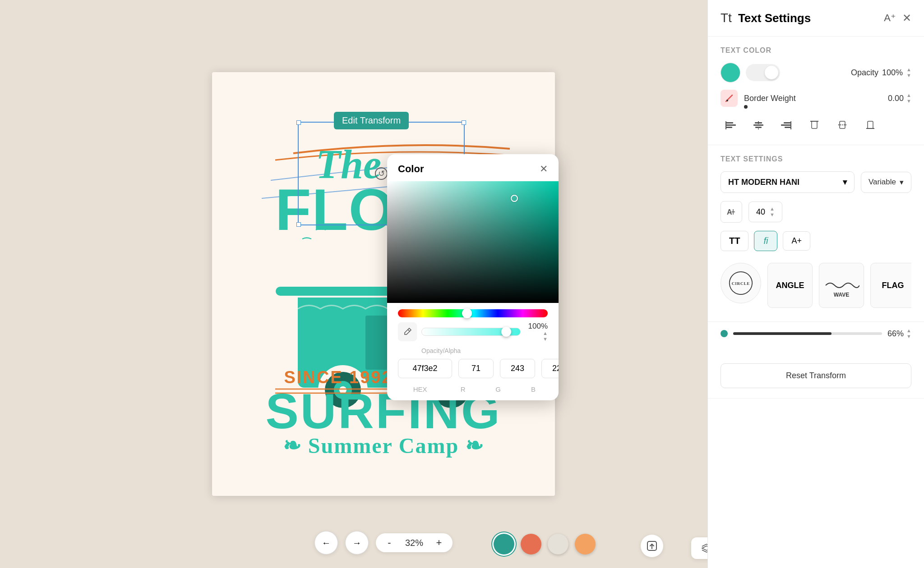 This screenshot has width=924, height=568. Describe the element at coordinates (808, 334) in the screenshot. I see `opacity-bar` at that location.